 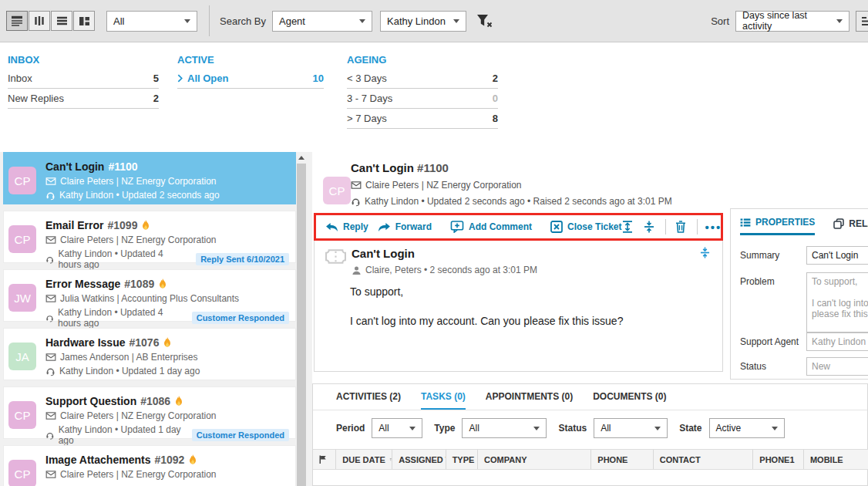 What do you see at coordinates (251, 71) in the screenshot?
I see `active-counter-group: ACTIVE All Open 10` at bounding box center [251, 71].